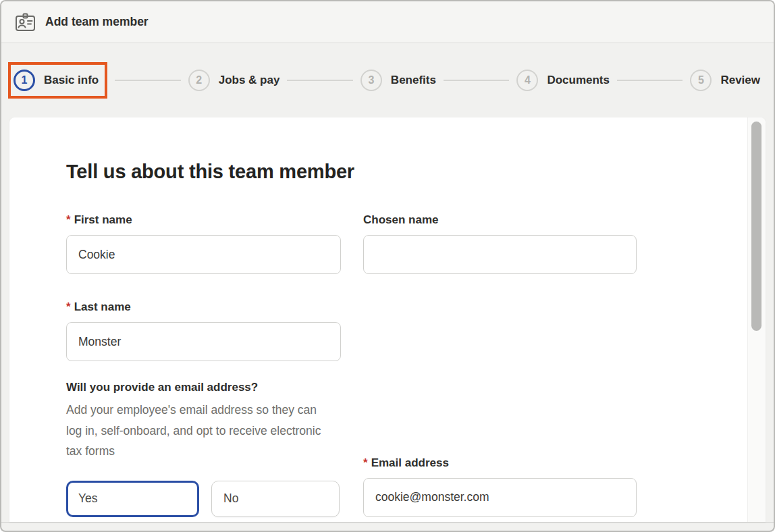  Describe the element at coordinates (500, 486) in the screenshot. I see `email-field-group: *Email address` at that location.